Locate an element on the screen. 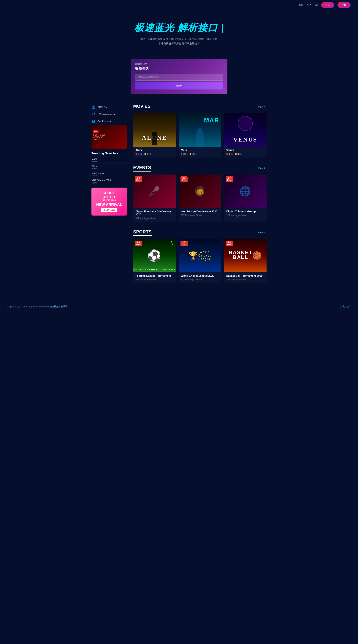  sport-card-basketball: 28 Dec BASKETBALL 🏀 Basket Ball Tourname… is located at coordinates (245, 261).